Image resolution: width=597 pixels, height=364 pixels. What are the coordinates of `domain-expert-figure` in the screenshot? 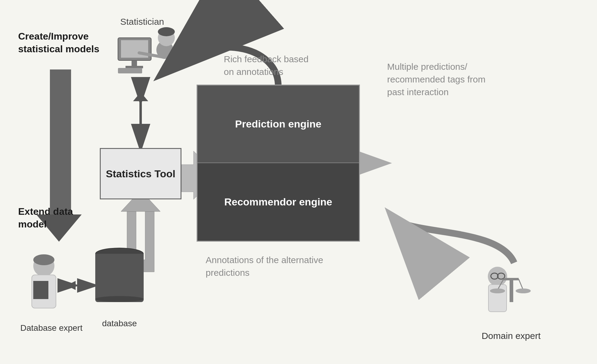 It's located at (509, 289).